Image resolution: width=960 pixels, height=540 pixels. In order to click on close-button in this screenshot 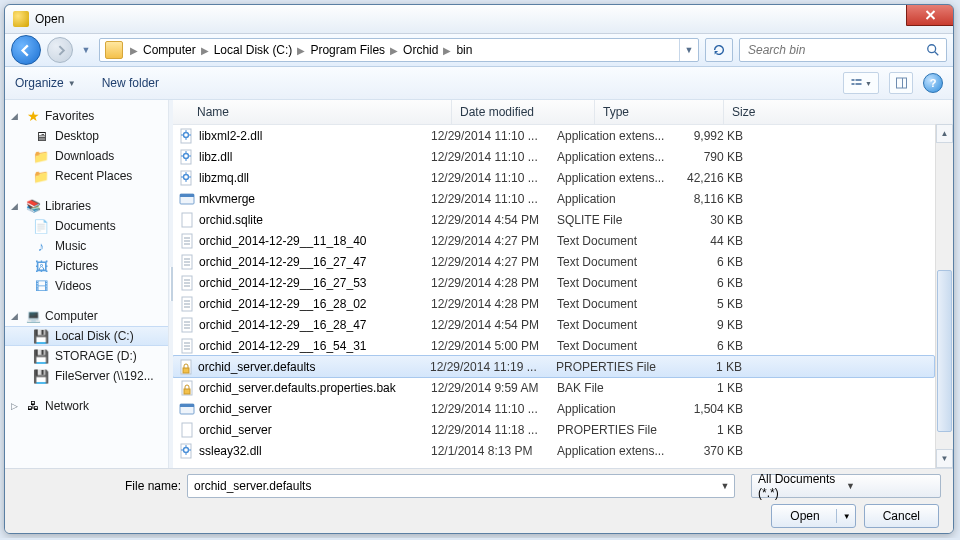, I will do `click(930, 15)`.